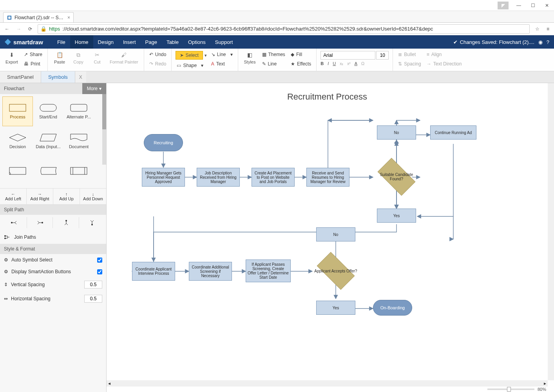 The image size is (554, 392). I want to click on superscript-button: x², so click(349, 64).